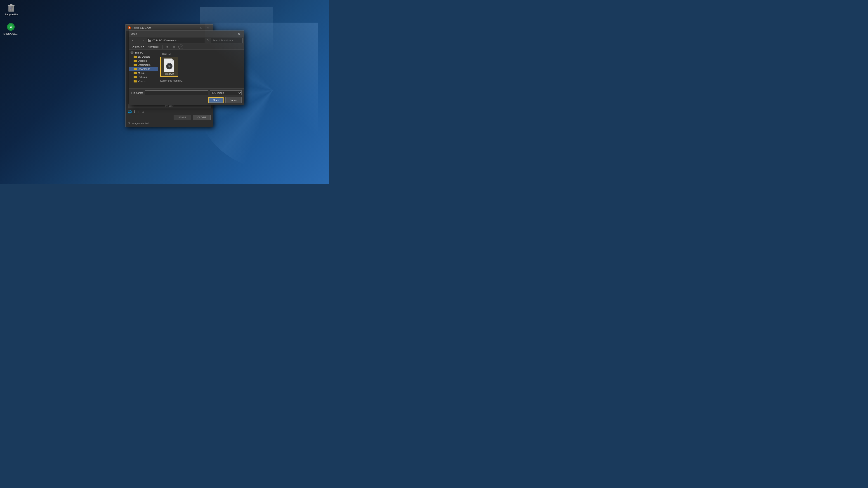  Describe the element at coordinates (139, 53) in the screenshot. I see `sidebar-label-this-pc: This PC` at that location.